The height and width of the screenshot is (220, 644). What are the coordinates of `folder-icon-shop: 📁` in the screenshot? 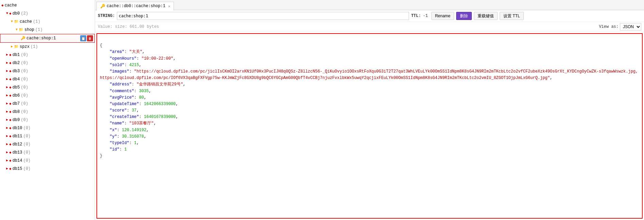 It's located at (21, 30).